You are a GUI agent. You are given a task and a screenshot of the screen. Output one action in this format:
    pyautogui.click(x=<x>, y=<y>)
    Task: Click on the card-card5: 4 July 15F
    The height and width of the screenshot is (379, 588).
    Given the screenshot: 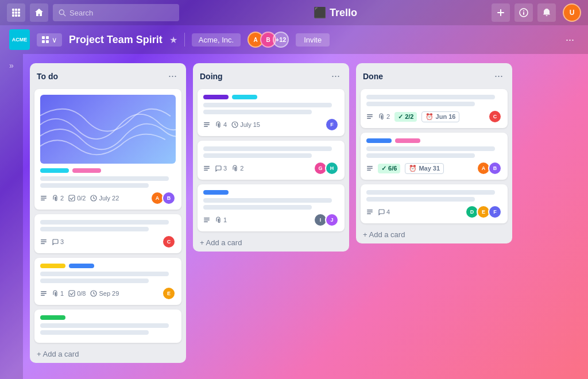 What is the action you would take?
    pyautogui.click(x=271, y=113)
    